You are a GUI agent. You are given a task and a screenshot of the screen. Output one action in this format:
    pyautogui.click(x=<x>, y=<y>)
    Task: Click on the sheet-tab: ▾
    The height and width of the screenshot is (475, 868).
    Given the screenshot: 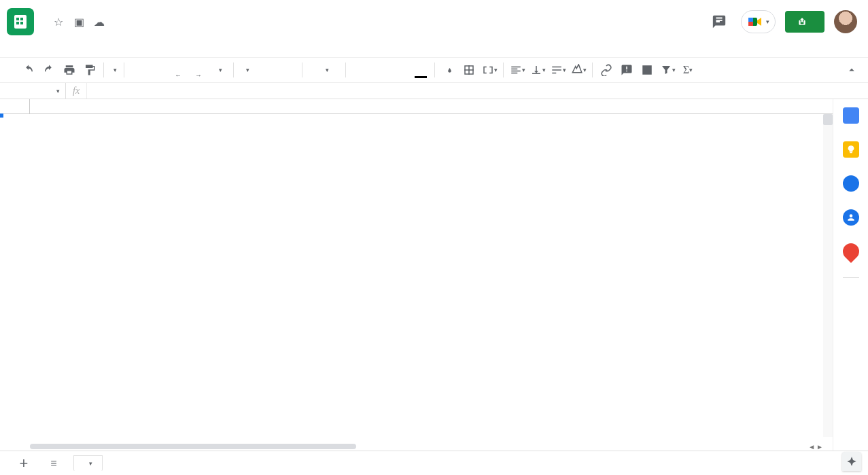 What is the action you would take?
    pyautogui.click(x=88, y=463)
    